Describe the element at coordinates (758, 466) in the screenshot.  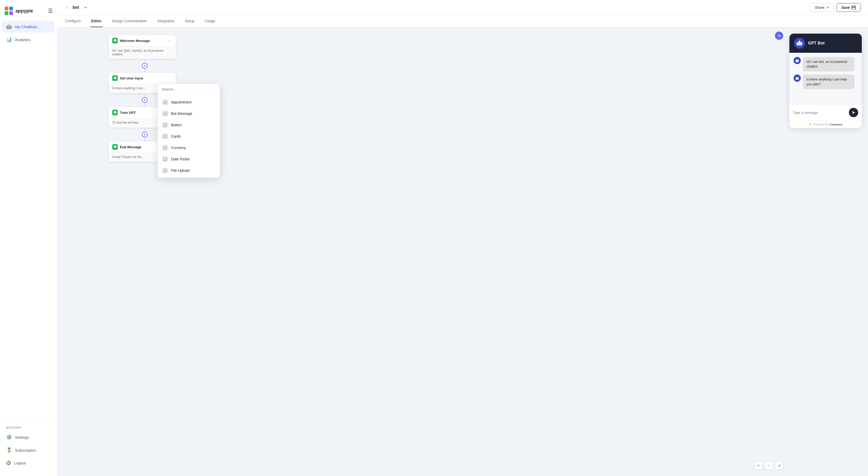
I see `zoom-in-button: +` at that location.